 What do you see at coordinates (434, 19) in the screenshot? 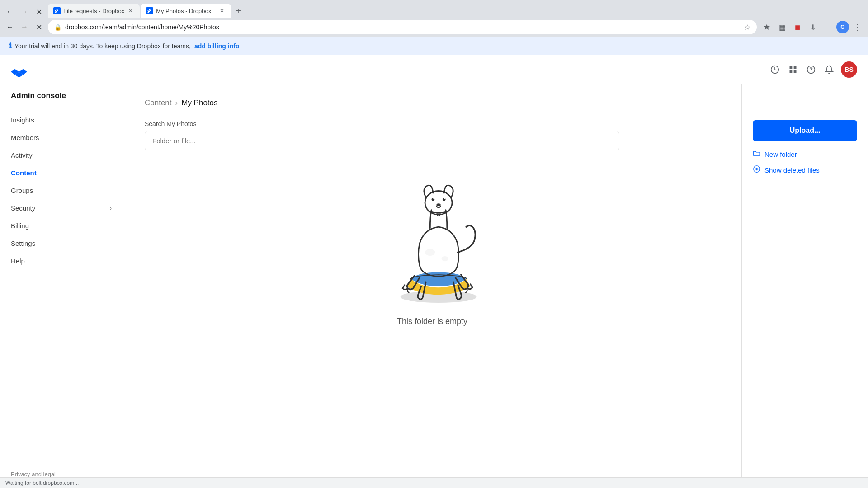
I see `browser-chrome: ← → ✕ File requests - Dropbox ✕ My Photo…` at bounding box center [434, 19].